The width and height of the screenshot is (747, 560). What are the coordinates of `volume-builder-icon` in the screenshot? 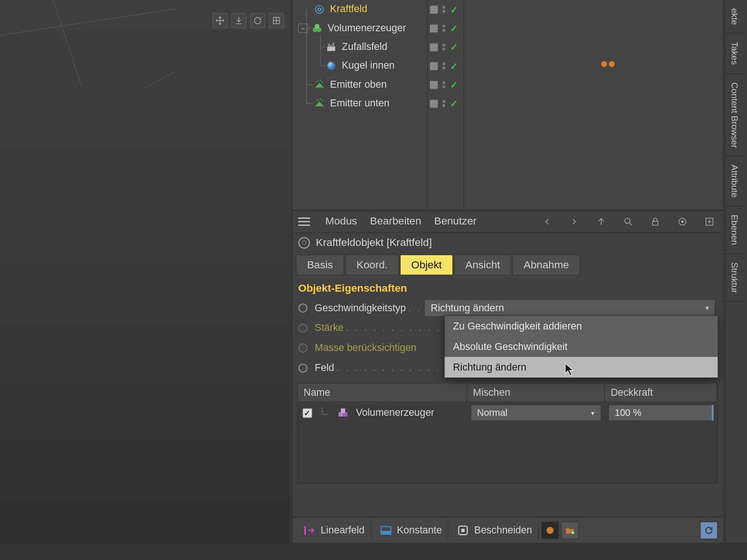 It's located at (344, 413).